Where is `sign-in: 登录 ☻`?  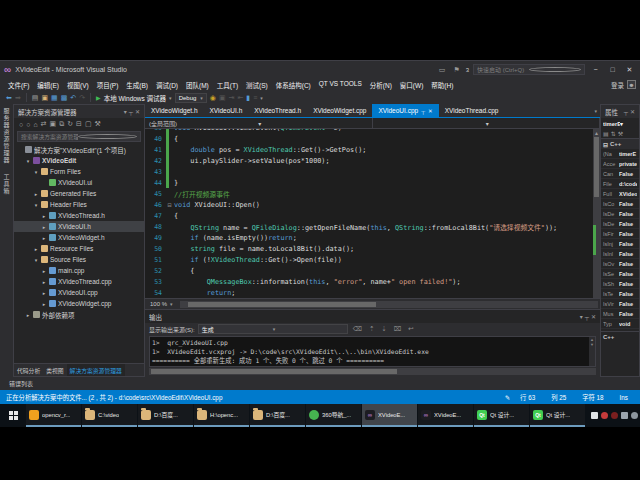
sign-in: 登录 ☻ is located at coordinates (624, 85).